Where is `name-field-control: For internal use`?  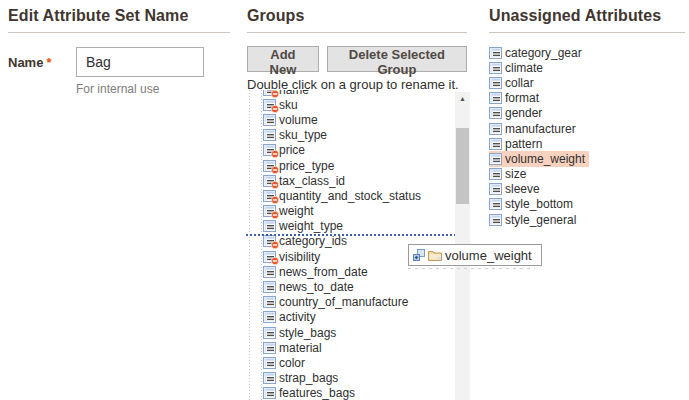 name-field-control: For internal use is located at coordinates (140, 72).